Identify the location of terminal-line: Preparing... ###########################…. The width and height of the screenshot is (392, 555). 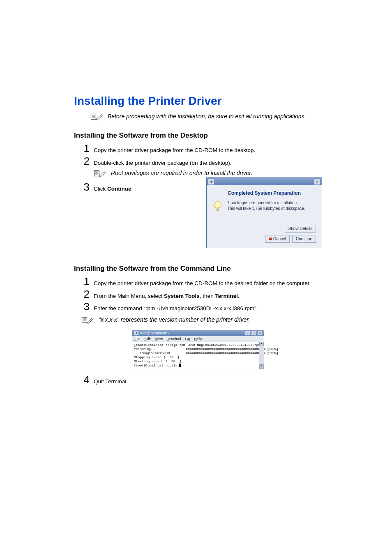
(198, 349).